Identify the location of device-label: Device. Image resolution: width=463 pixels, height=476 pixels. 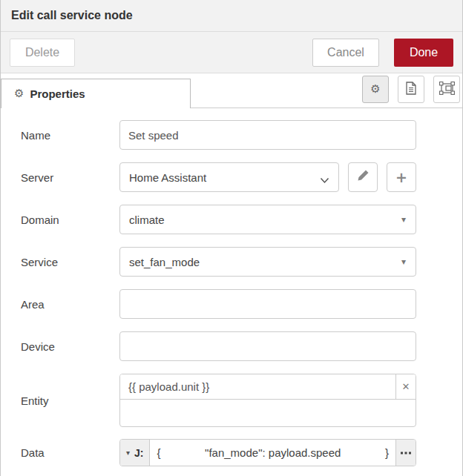
(70, 347).